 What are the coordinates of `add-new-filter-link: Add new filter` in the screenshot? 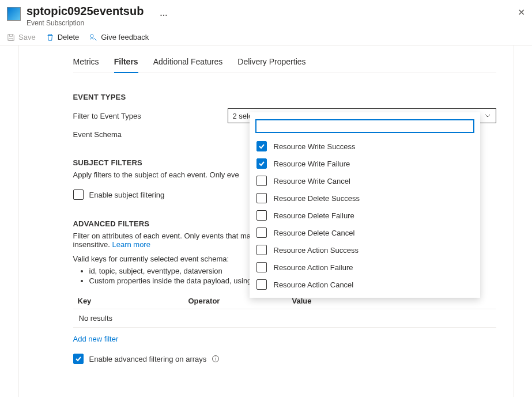 It's located at (285, 339).